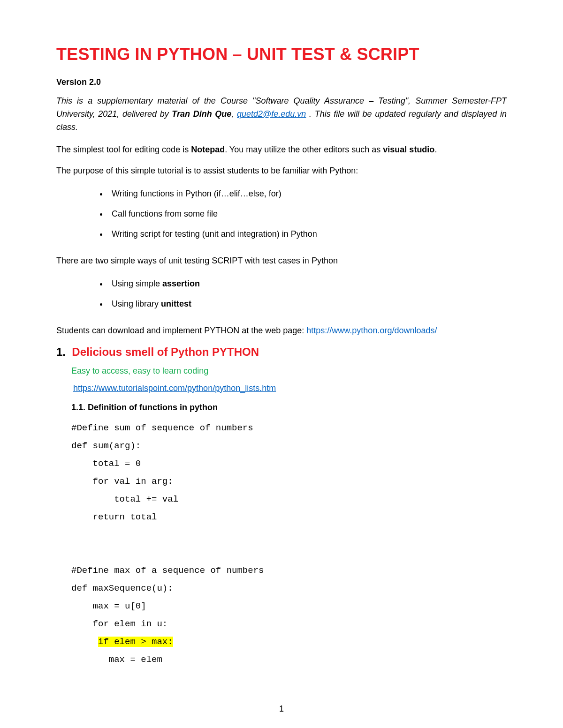 Image resolution: width=563 pixels, height=728 pixels. I want to click on code-line: #Define max of a sequence of numbers, so click(167, 570).